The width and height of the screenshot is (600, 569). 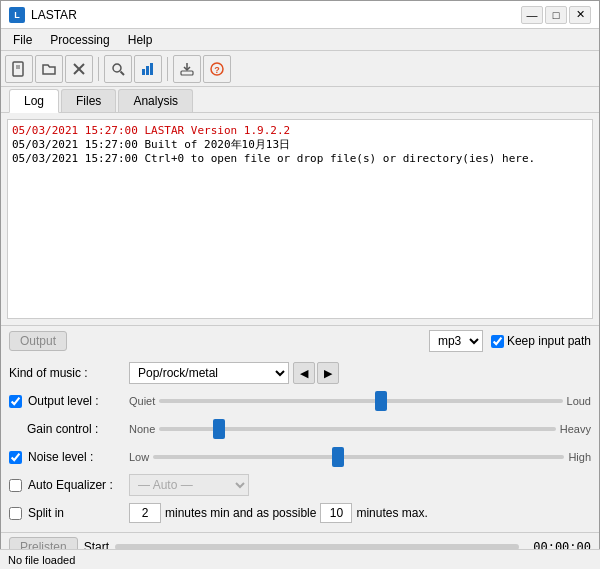 I want to click on auto-equalizer-label: Auto Equalizer :, so click(x=69, y=485).